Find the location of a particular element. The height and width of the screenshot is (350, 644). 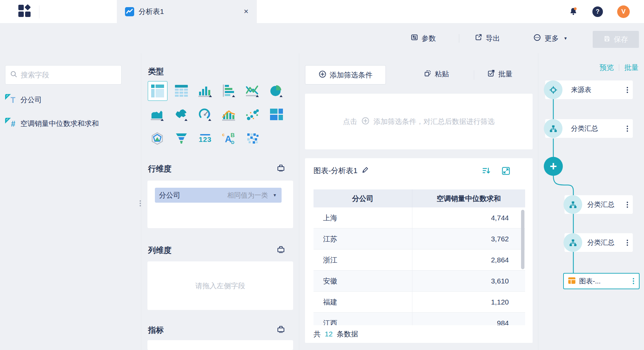

params-icon is located at coordinates (414, 38).